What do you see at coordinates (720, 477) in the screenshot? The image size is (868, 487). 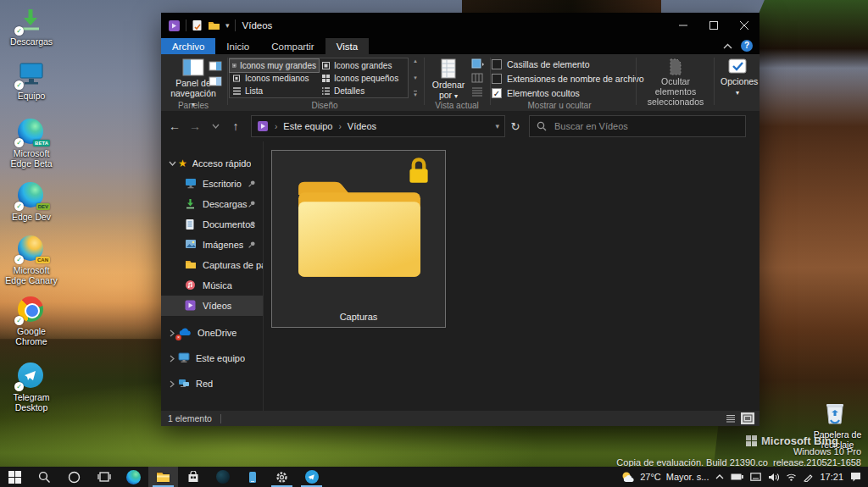 I see `hidden-icons-button` at bounding box center [720, 477].